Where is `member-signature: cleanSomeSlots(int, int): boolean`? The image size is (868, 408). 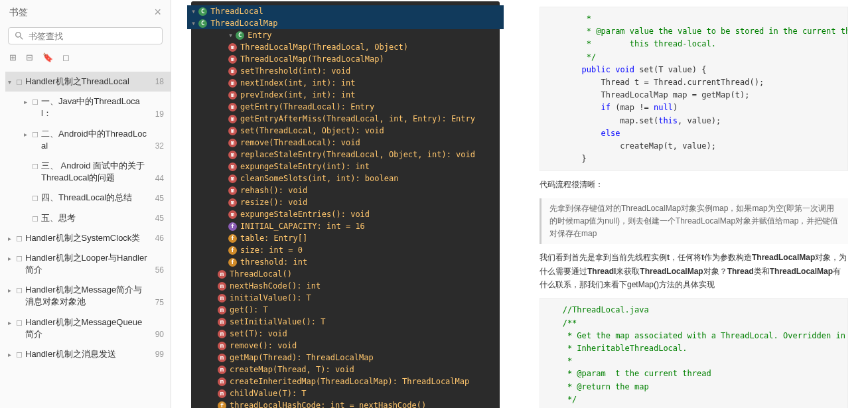
member-signature: cleanSomeSlots(int, int): boolean is located at coordinates (319, 178).